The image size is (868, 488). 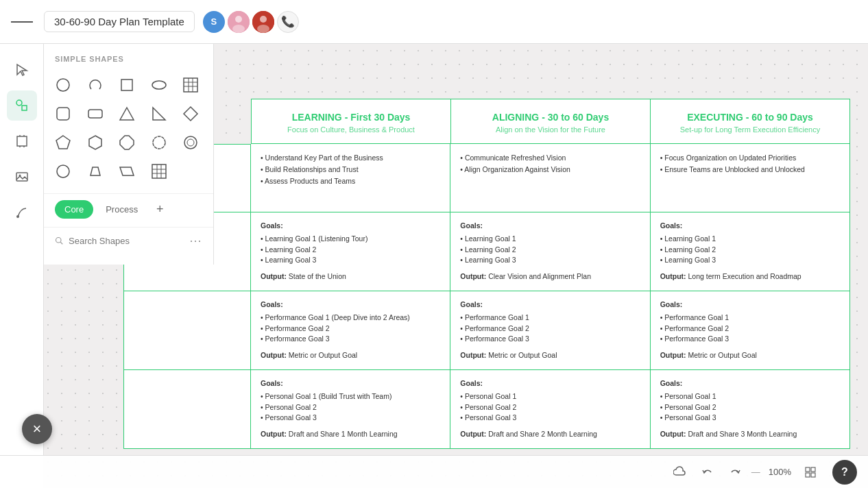 I want to click on goals-1-cell-2: Goals: • Learning Goal 1• Learning Goal …, so click(x=750, y=252).